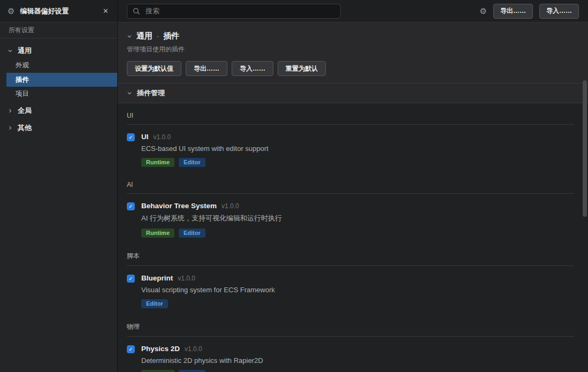 The width and height of the screenshot is (588, 372). Describe the element at coordinates (350, 116) in the screenshot. I see `category-label: UI` at that location.